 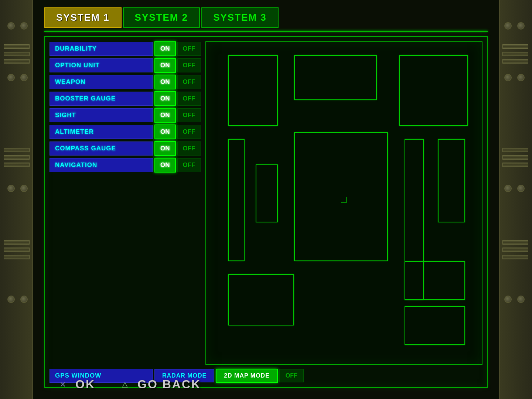 What do you see at coordinates (189, 82) in the screenshot?
I see `weapon-off-button: OFF` at bounding box center [189, 82].